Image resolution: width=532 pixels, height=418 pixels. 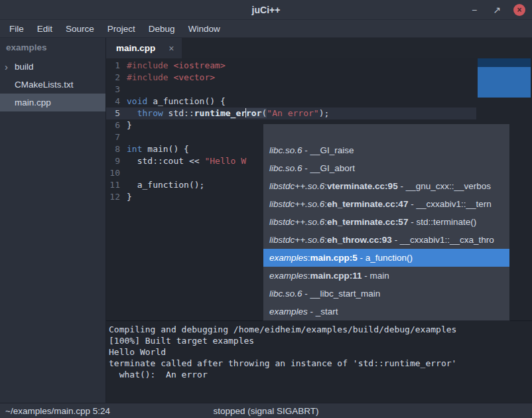 I want to click on line-number: 4, so click(x=117, y=102).